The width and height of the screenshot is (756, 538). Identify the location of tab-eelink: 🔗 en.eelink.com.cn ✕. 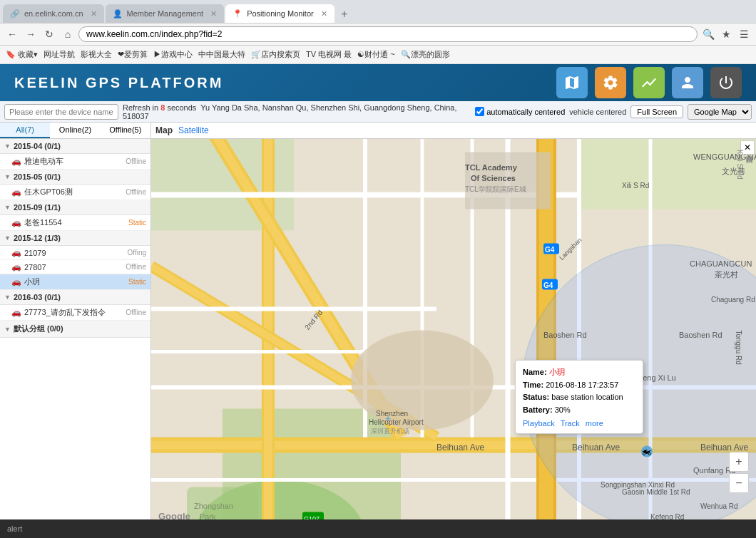
(53, 14).